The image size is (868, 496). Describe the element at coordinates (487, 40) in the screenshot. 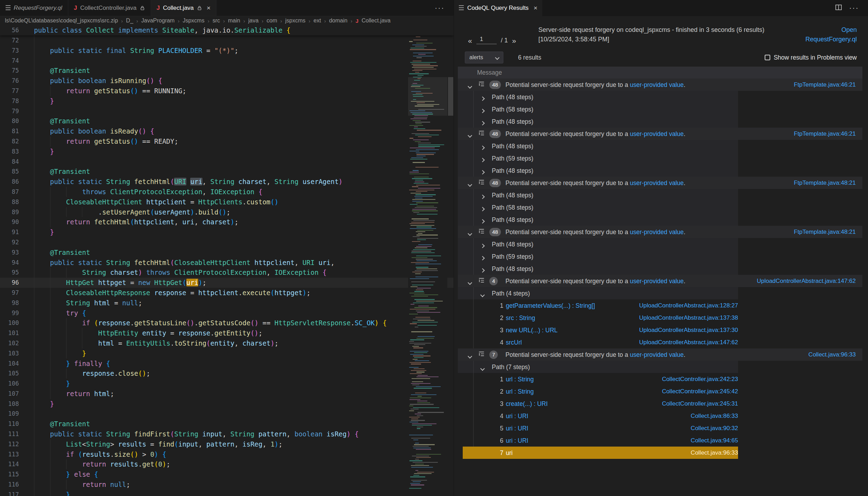

I see `result-index-input` at that location.